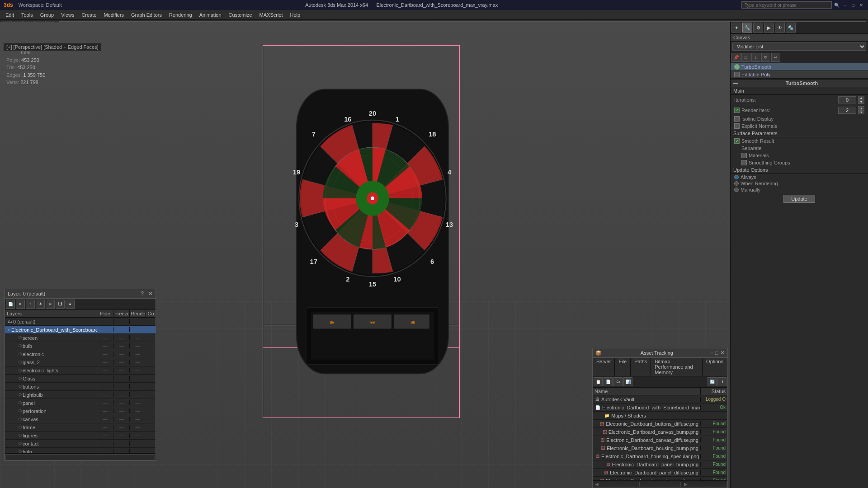  Describe the element at coordinates (80, 371) in the screenshot. I see `layers-row-6: ⬡electronic_lights———` at that location.